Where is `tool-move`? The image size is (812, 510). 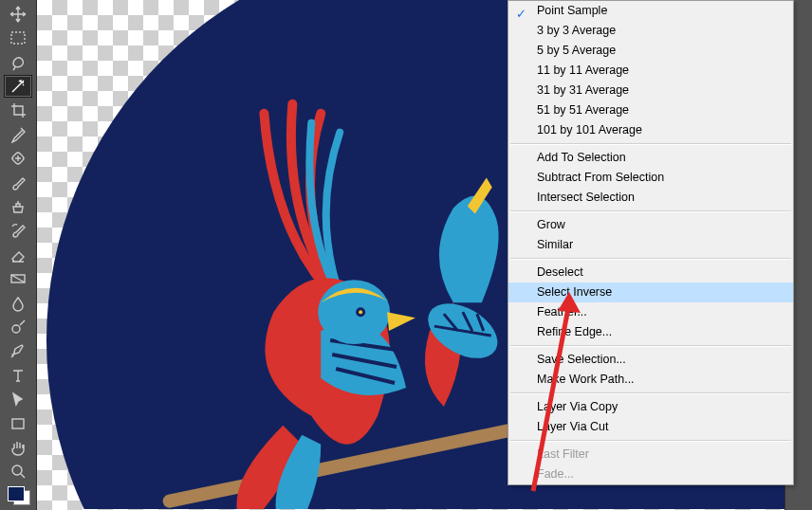 tool-move is located at coordinates (18, 13).